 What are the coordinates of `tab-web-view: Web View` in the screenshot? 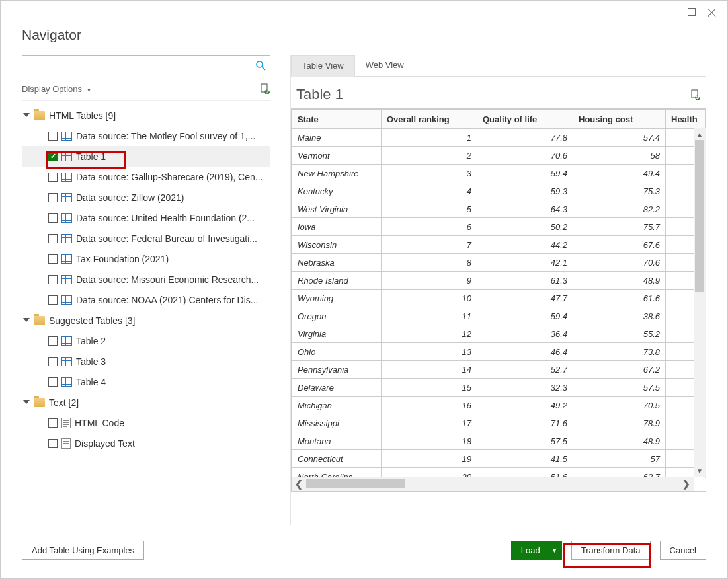 It's located at (385, 65).